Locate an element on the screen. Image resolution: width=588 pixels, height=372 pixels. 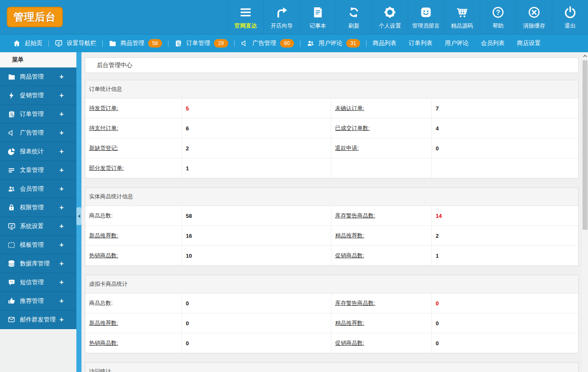
mail-icon is located at coordinates (11, 319).